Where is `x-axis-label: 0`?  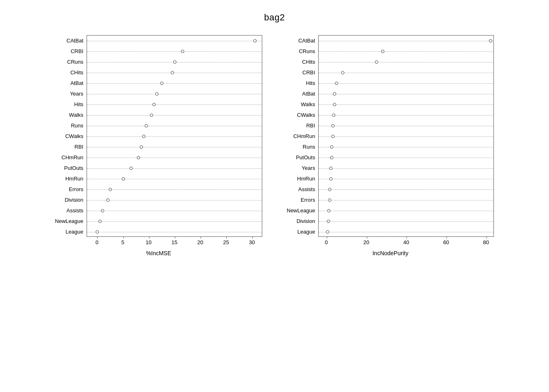
x-axis-label: 0 is located at coordinates (326, 243).